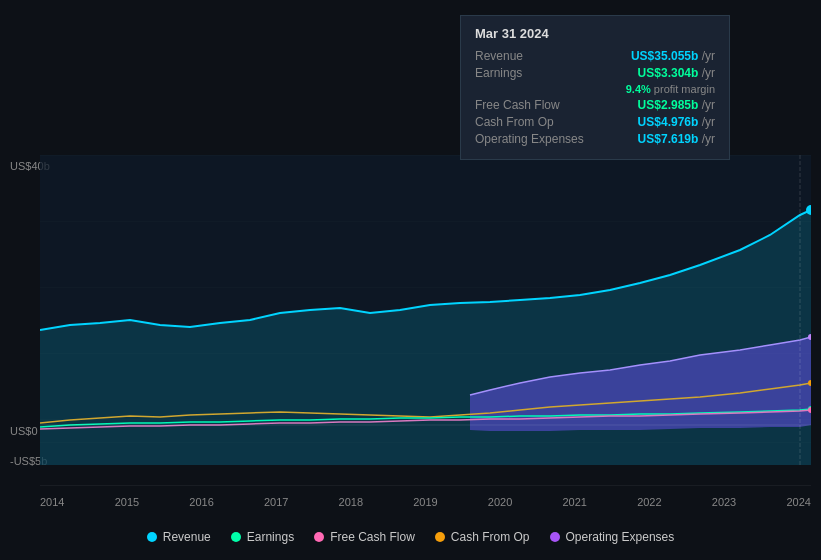 The height and width of the screenshot is (560, 821). Describe the element at coordinates (500, 502) in the screenshot. I see `x-label-2020: 2020` at that location.